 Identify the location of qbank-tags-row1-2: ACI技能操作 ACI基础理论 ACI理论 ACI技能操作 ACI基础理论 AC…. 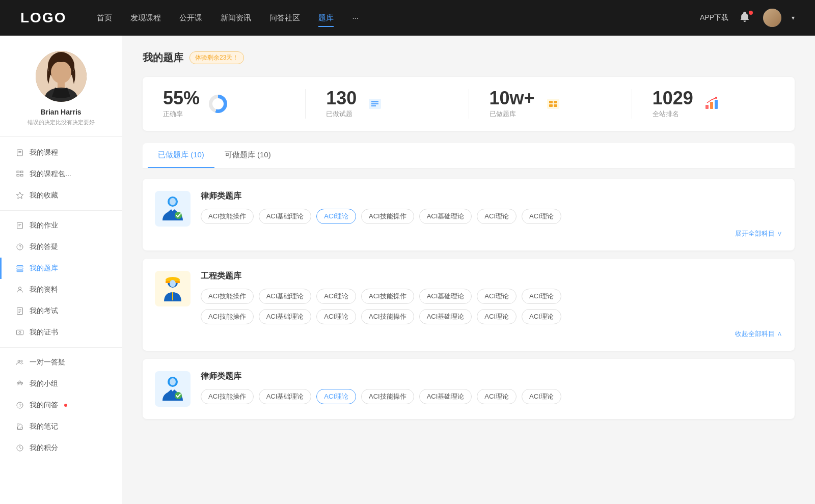
(492, 296).